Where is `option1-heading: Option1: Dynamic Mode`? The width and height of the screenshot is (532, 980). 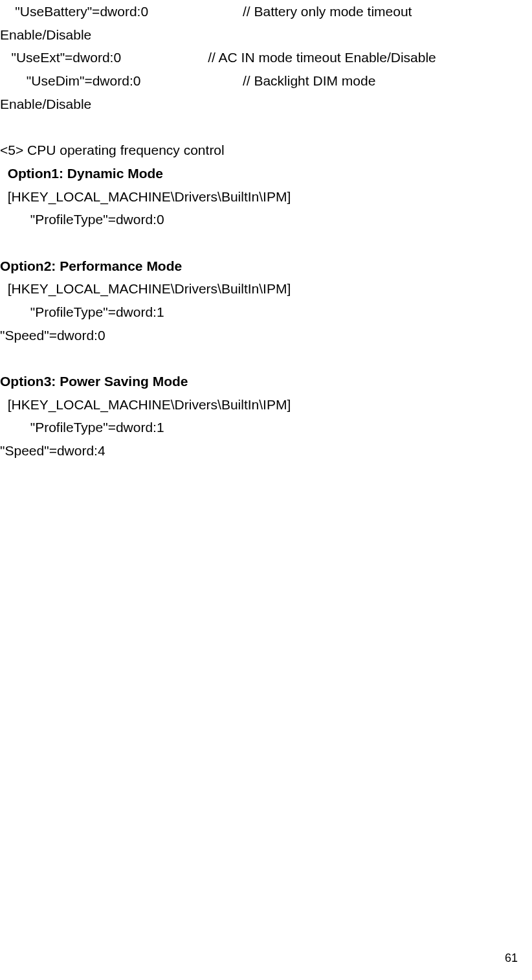
option1-heading: Option1: Dynamic Mode is located at coordinates (266, 174).